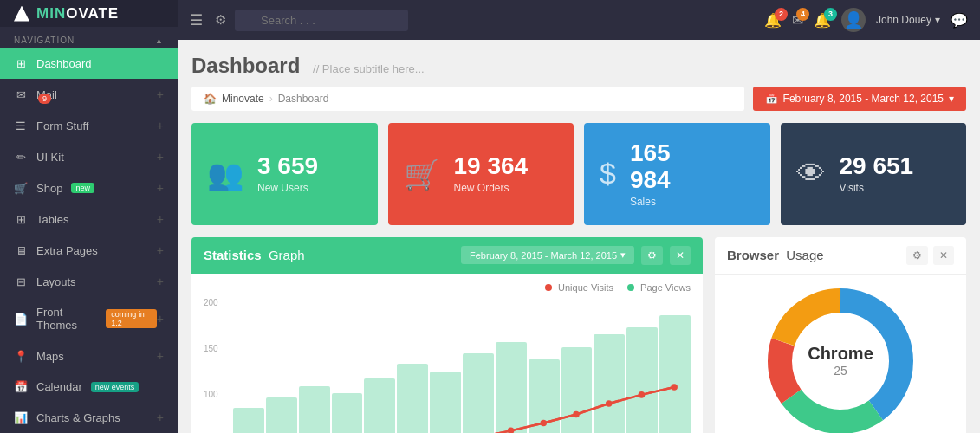 This screenshot has width=980, height=433. I want to click on graph-legend: Unique Visits Page Views, so click(447, 288).